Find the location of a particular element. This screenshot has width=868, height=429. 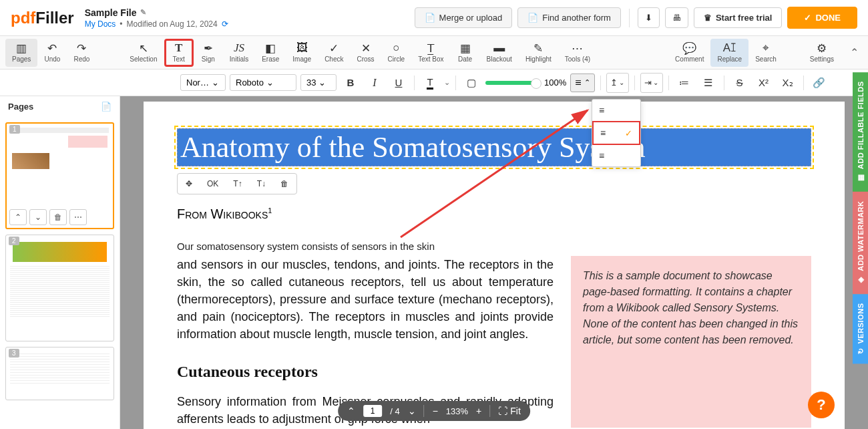

underline-button: U is located at coordinates (399, 83).